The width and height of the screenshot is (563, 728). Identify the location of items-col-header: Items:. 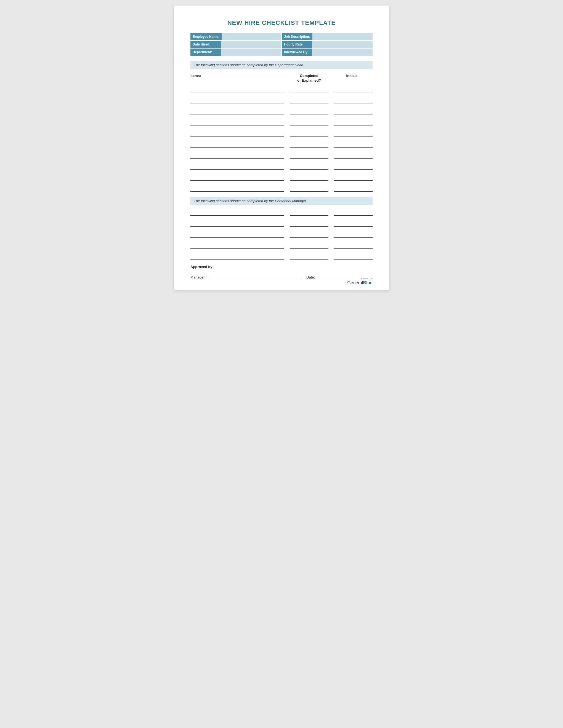
(239, 78).